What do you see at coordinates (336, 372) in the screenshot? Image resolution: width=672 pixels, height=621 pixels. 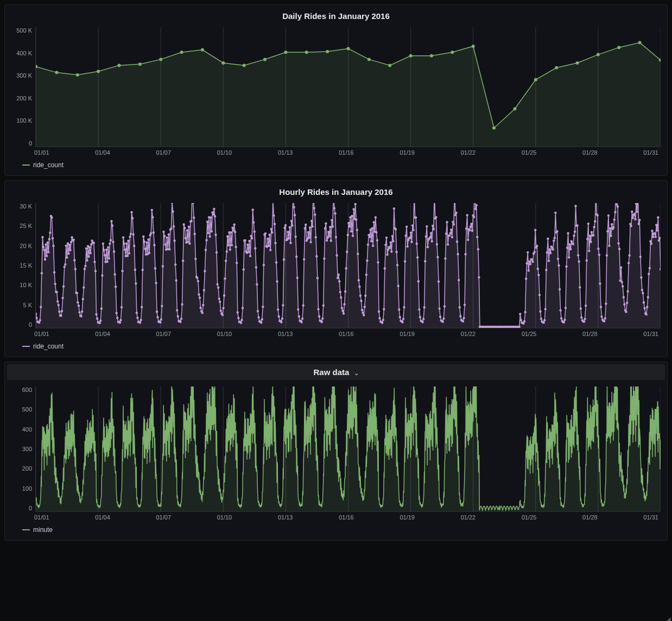 I see `panel-title-raw: Raw data ⌄` at bounding box center [336, 372].